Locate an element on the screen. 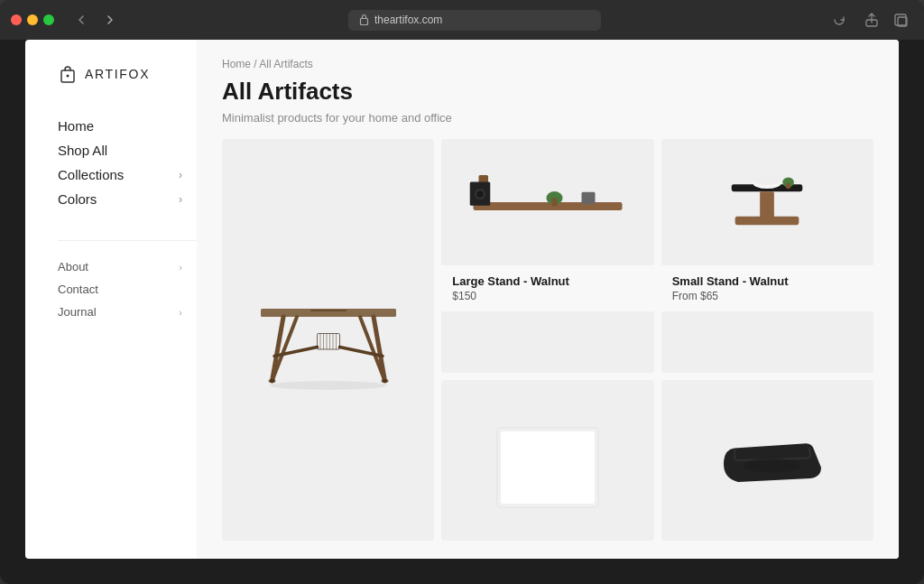  breadcrumb-home: Home is located at coordinates (236, 64).